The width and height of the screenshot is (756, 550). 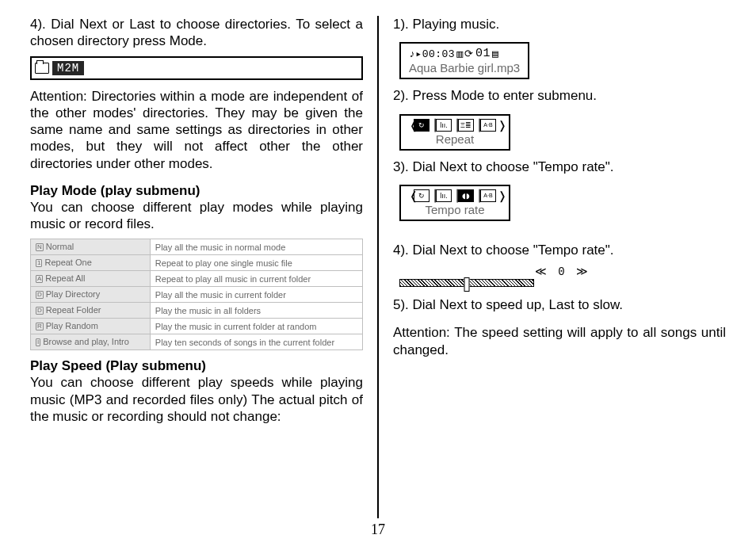 I want to click on column-divider, so click(x=378, y=267).